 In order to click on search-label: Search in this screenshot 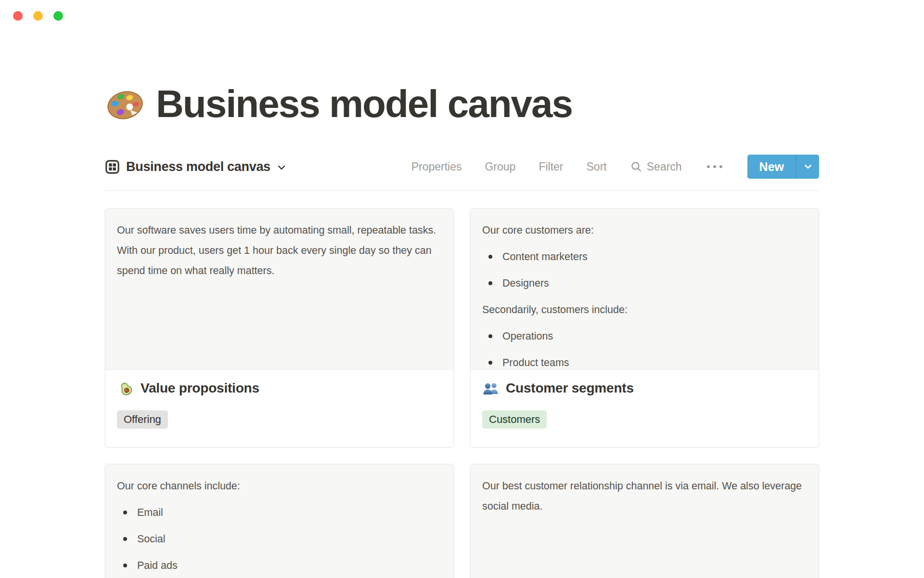, I will do `click(664, 167)`.